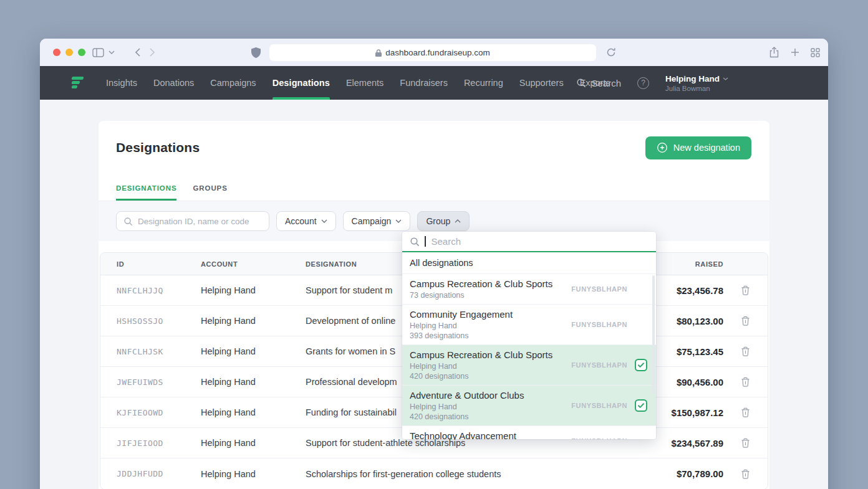 This screenshot has height=489, width=868. I want to click on reload-button, so click(611, 52).